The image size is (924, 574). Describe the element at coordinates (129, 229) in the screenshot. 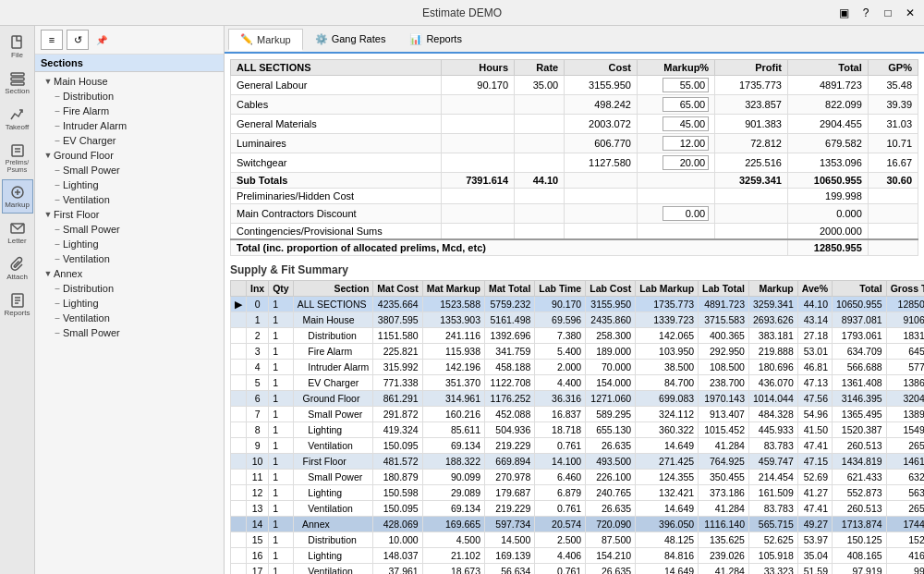

I see `tree-item-small-power-ff: – Small Power` at that location.